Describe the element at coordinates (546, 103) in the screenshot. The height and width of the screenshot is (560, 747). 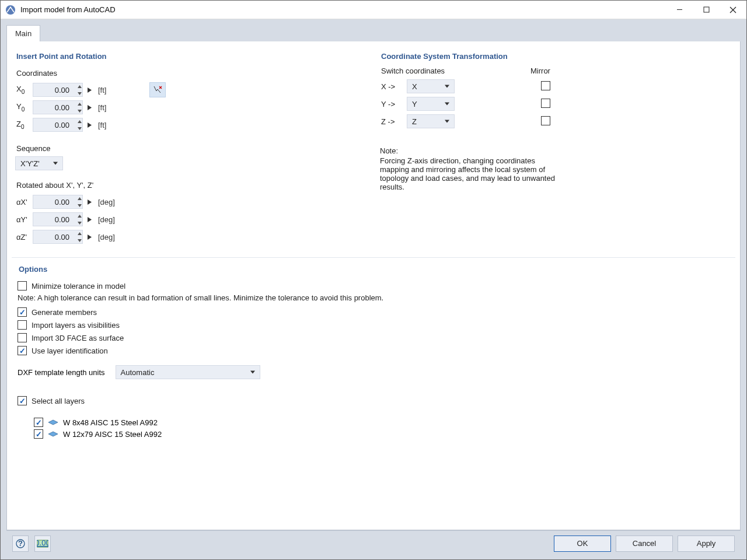
I see `mirror-y-checkbox` at that location.